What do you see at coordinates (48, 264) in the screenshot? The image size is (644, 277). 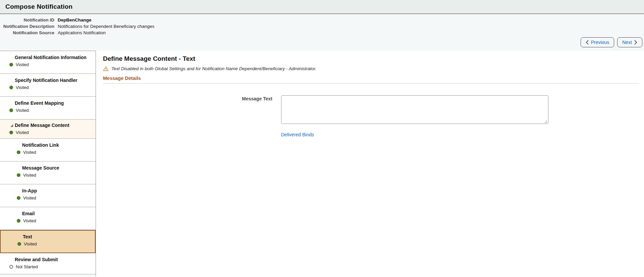 I see `sidebar-item-review-and-submit: Review and Submit Not Started` at bounding box center [48, 264].